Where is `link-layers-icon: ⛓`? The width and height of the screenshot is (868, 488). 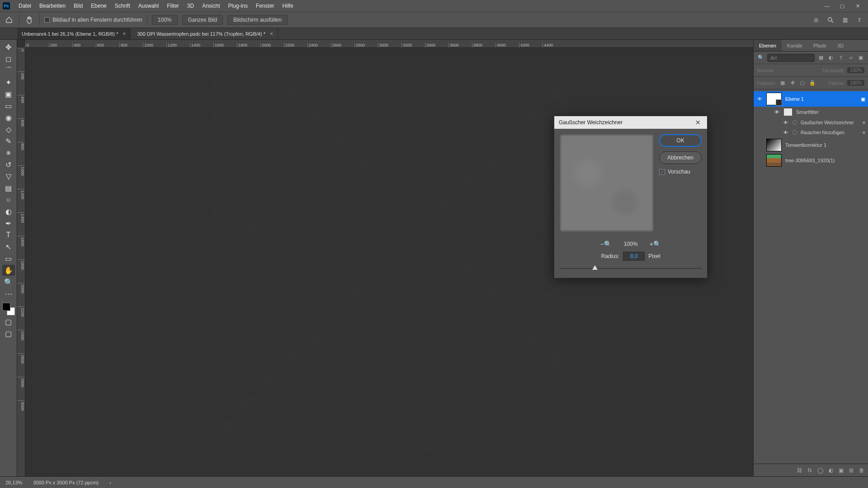 link-layers-icon: ⛓ is located at coordinates (800, 470).